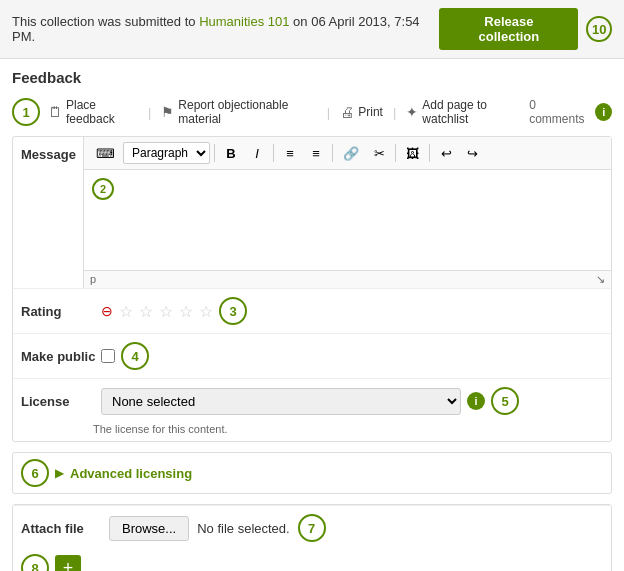 This screenshot has height=571, width=624. I want to click on undo-button: ↩, so click(446, 153).